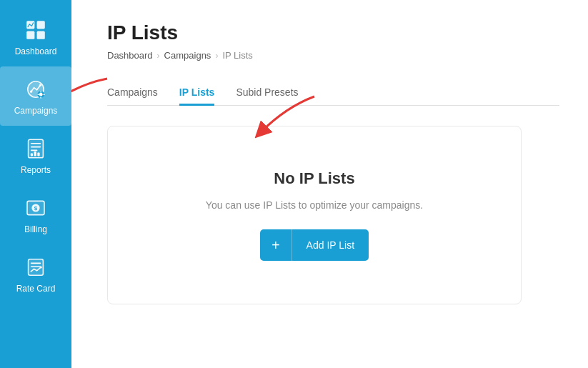  I want to click on billing-icon: $, so click(36, 208).